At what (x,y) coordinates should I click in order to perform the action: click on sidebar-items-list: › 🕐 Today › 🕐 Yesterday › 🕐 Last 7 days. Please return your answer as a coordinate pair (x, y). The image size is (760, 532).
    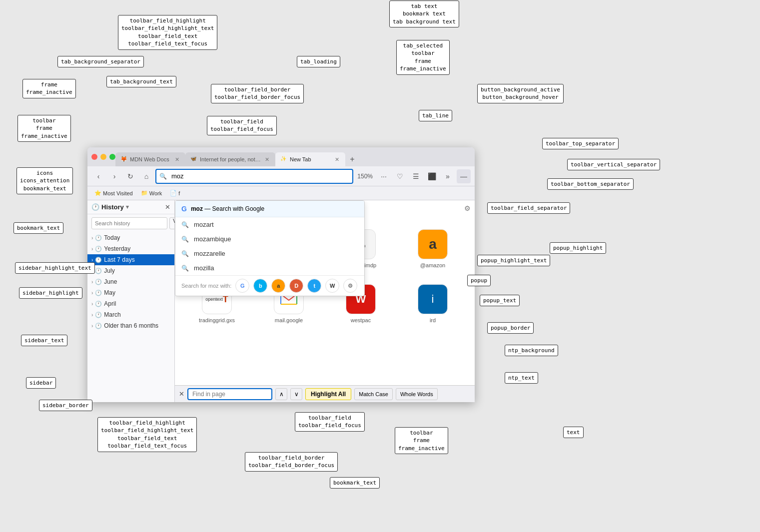
    Looking at the image, I should click on (131, 317).